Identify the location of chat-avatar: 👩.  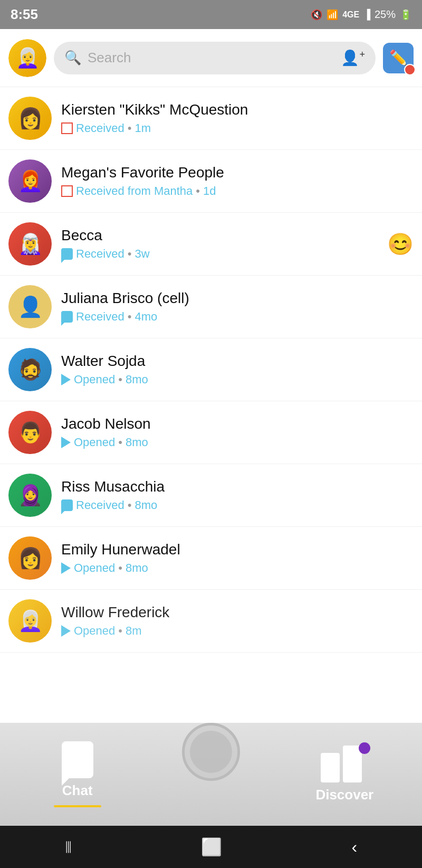
(30, 558).